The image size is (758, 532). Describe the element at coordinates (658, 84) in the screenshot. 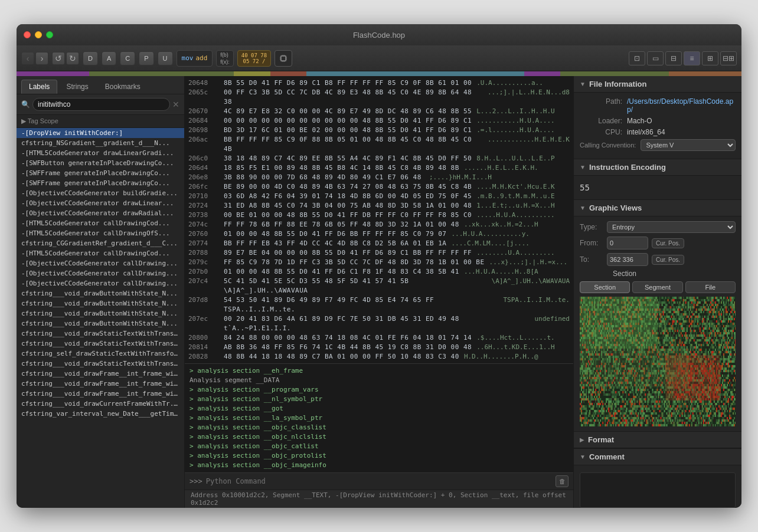

I see `file-info-header: ▼ File Information` at that location.